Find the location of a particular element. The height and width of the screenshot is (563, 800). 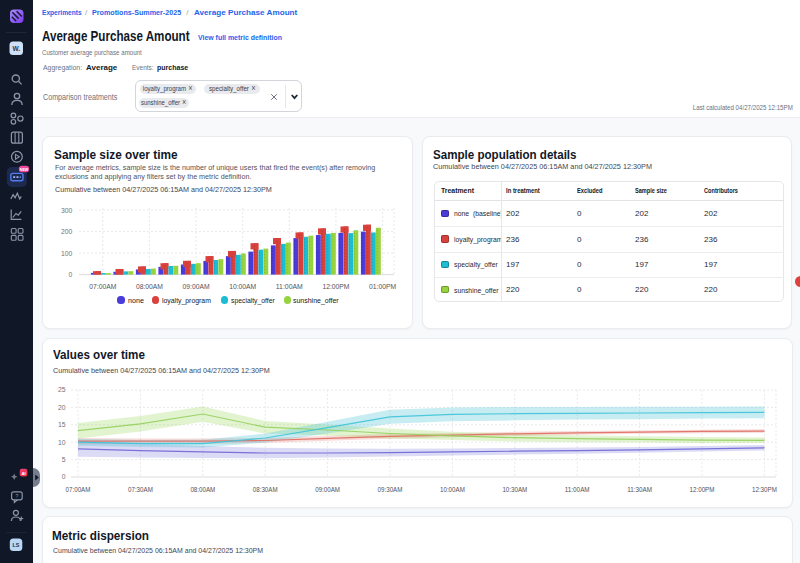

svg-text: 07:00AM is located at coordinates (78, 490).